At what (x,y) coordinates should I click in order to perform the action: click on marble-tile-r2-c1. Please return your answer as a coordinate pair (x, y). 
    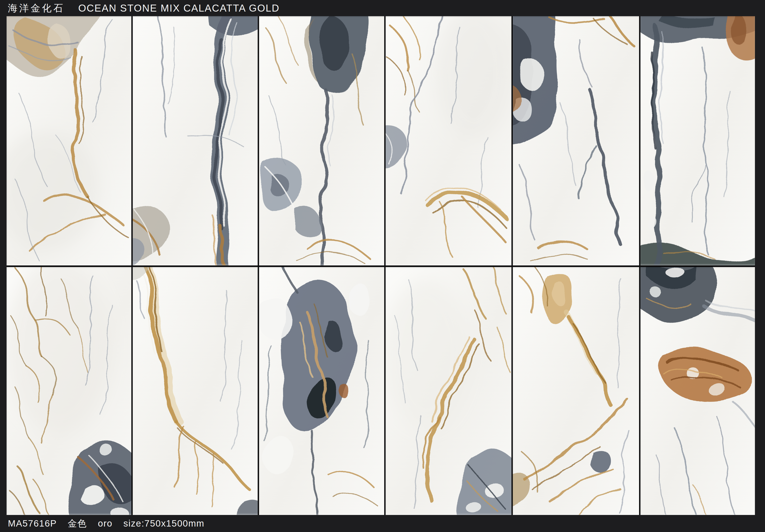
    Looking at the image, I should click on (69, 391).